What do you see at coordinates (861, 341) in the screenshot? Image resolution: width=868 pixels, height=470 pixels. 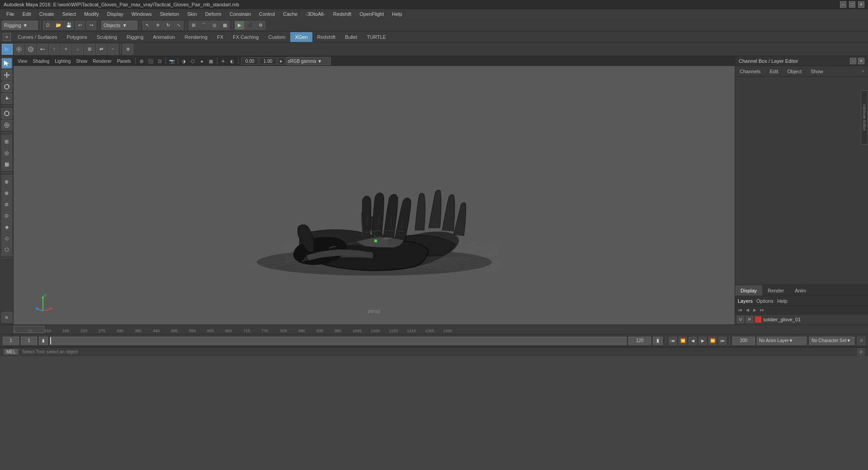 I see `char-set-settings-btn: ⚙` at bounding box center [861, 341].